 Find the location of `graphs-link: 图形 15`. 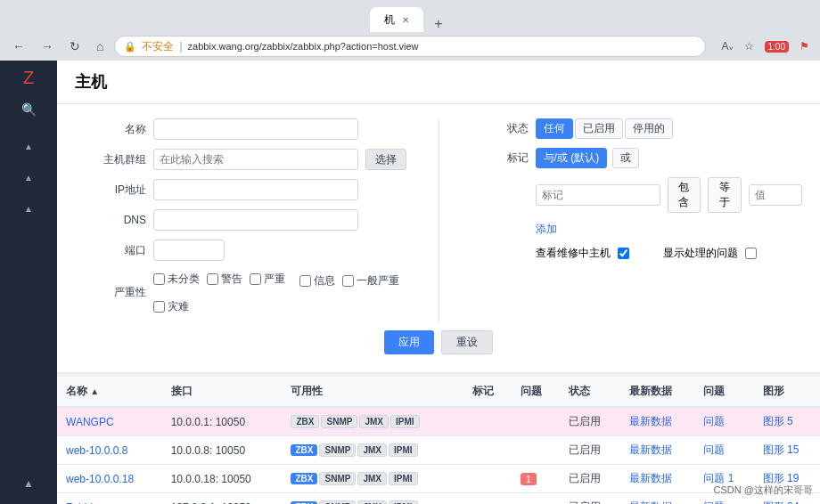

graphs-link: 图形 15 is located at coordinates (781, 450).